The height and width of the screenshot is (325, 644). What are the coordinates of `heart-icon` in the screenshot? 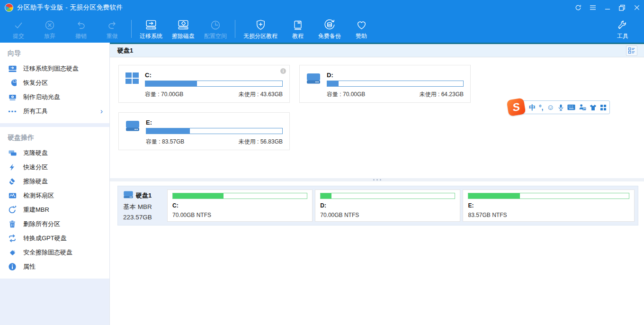 It's located at (362, 25).